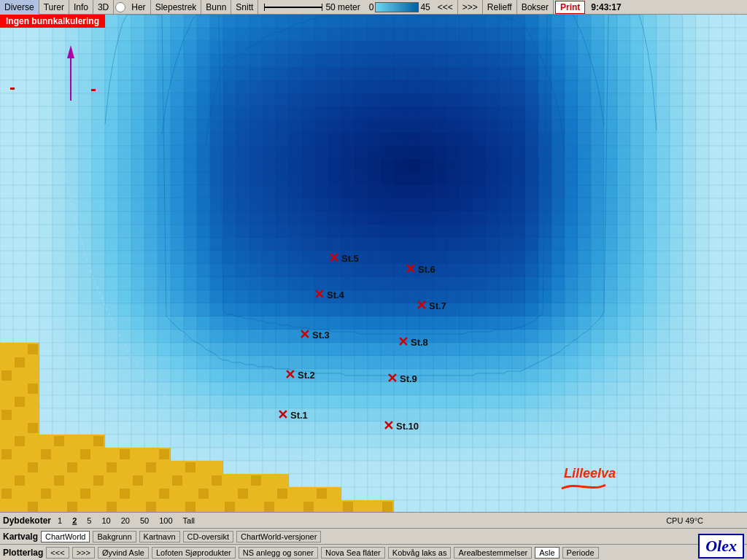 The width and height of the screenshot is (747, 560). I want to click on scale-label: 50 meter, so click(343, 7).